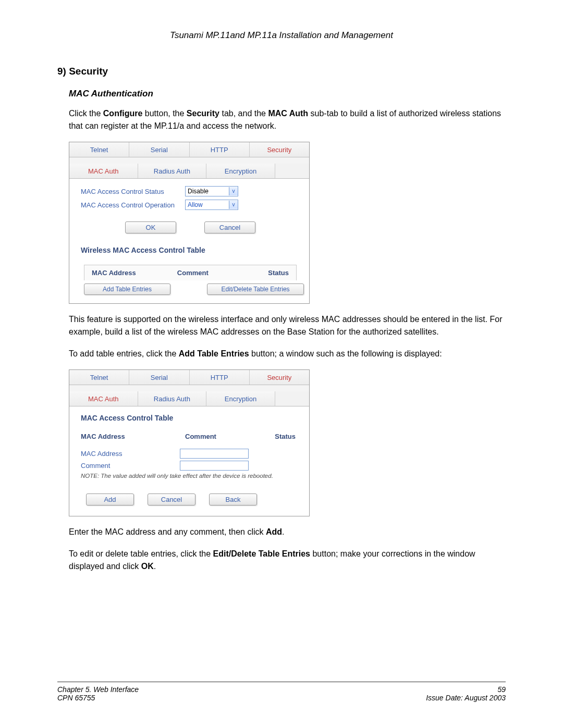 This screenshot has height=728, width=563. I want to click on text: Click the, so click(86, 114).